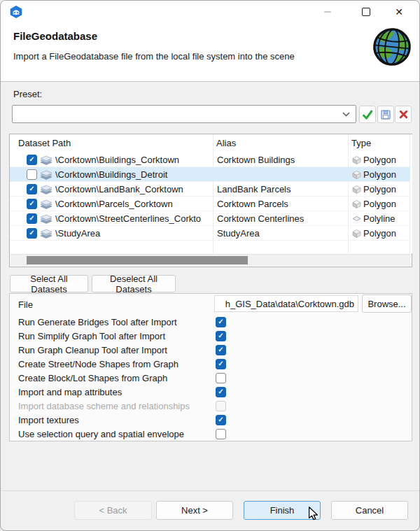 The height and width of the screenshot is (531, 420). What do you see at coordinates (211, 420) in the screenshot?
I see `option-row: Import textures` at bounding box center [211, 420].